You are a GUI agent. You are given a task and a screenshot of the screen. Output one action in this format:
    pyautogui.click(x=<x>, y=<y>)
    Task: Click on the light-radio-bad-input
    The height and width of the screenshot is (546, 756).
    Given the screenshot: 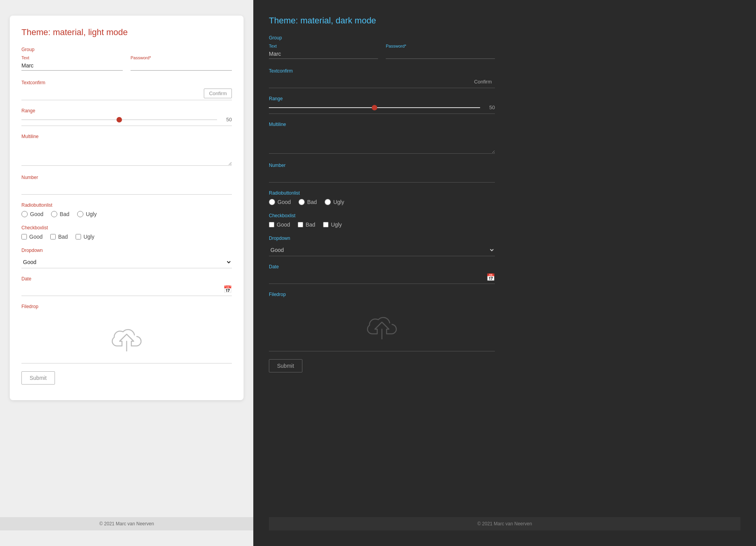 What is the action you would take?
    pyautogui.click(x=54, y=214)
    